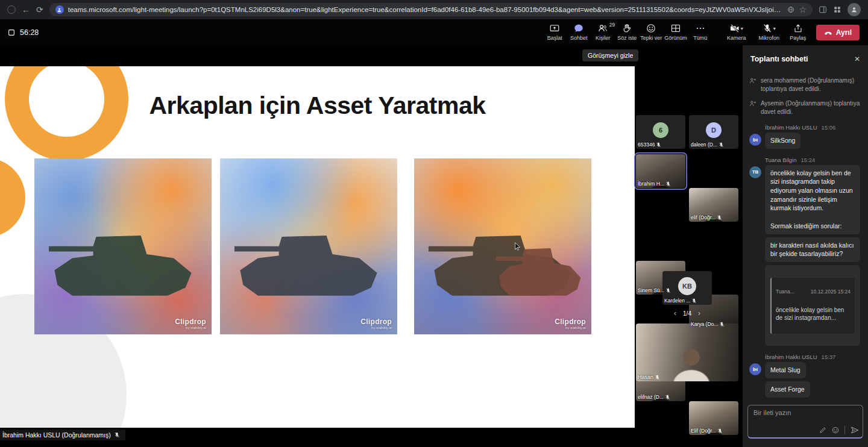  Describe the element at coordinates (11, 10) in the screenshot. I see `tab-overview-icon` at that location.